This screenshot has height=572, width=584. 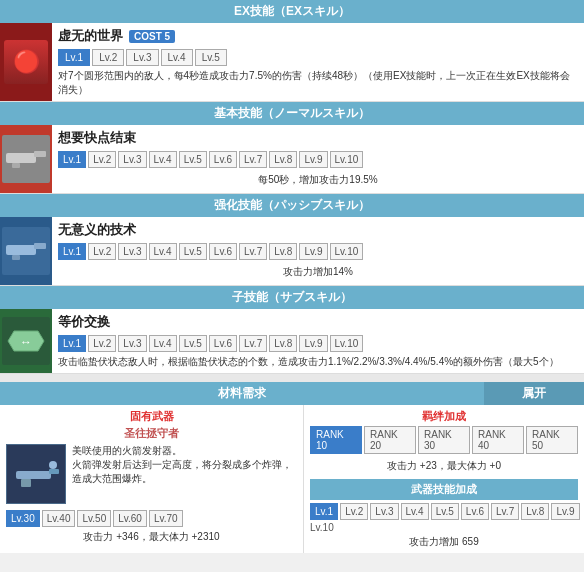 I want to click on materials-left-header: 材料需求, so click(x=242, y=394).